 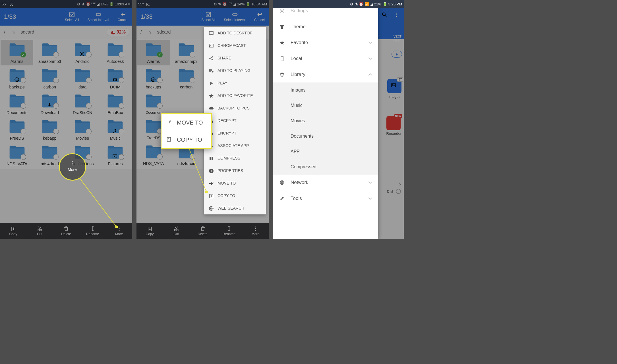 What do you see at coordinates (202, 4) in the screenshot?
I see `status-bar: 55° ⚙ ⚗ ⏰ ᴸᵀᴱ ◢14%🔋10:04 AM` at bounding box center [202, 4].